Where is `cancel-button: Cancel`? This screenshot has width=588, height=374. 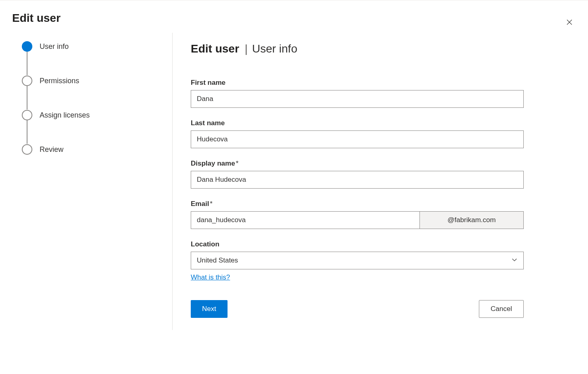 cancel-button: Cancel is located at coordinates (501, 309).